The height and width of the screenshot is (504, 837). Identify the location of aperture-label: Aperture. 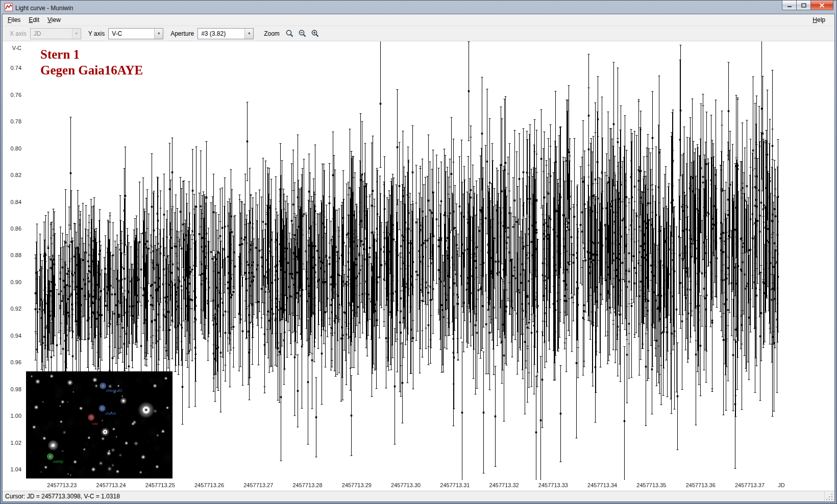
(182, 34).